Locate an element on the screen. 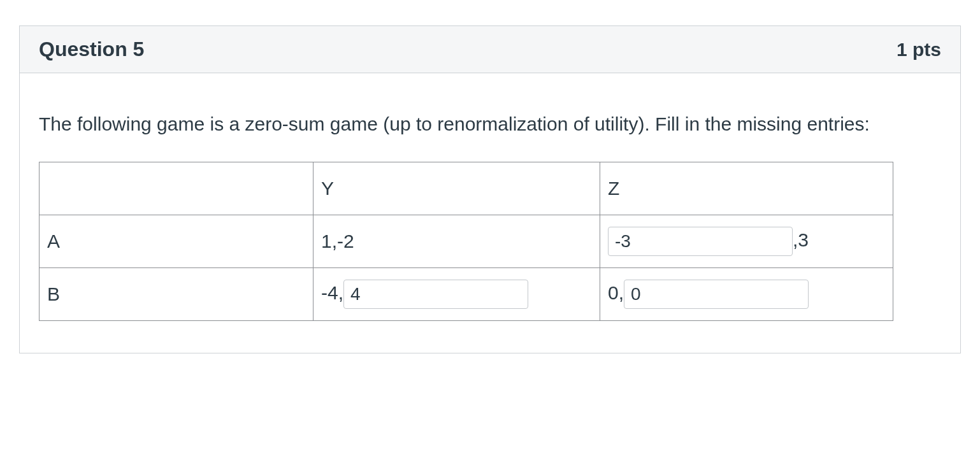  table-header-row: Y Z is located at coordinates (466, 189).